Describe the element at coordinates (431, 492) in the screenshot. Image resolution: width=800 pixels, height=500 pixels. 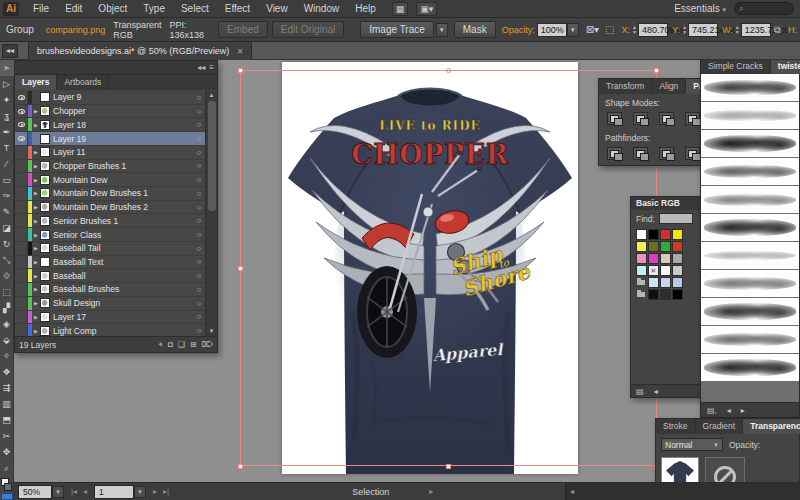
I see `status-expand-icon: ▸` at that location.